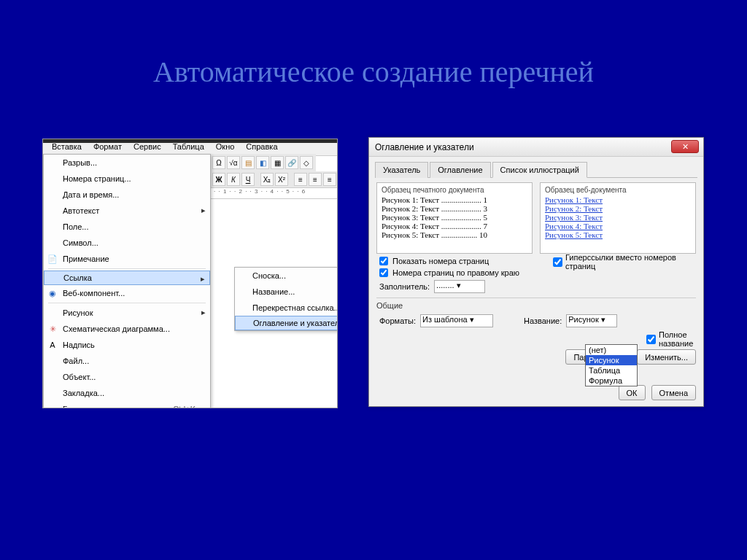 The width and height of the screenshot is (747, 560). Describe the element at coordinates (273, 193) in the screenshot. I see `ruler: · · 1 · · 2 · · 3 · · 4 · · 5 · · 6` at that location.